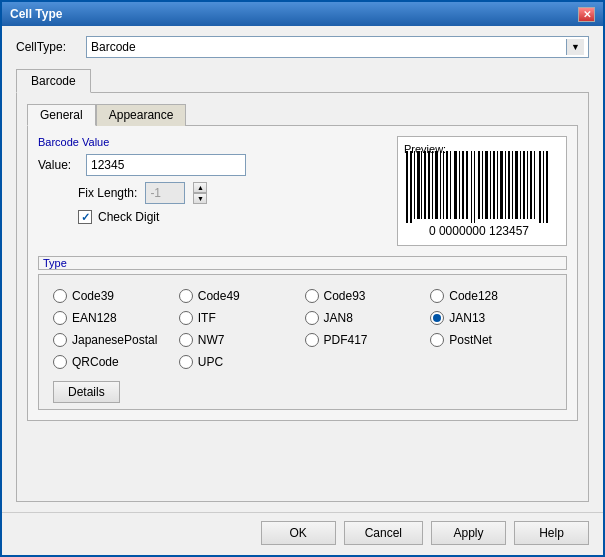 The height and width of the screenshot is (557, 605). I want to click on close-button: ✕, so click(586, 14).